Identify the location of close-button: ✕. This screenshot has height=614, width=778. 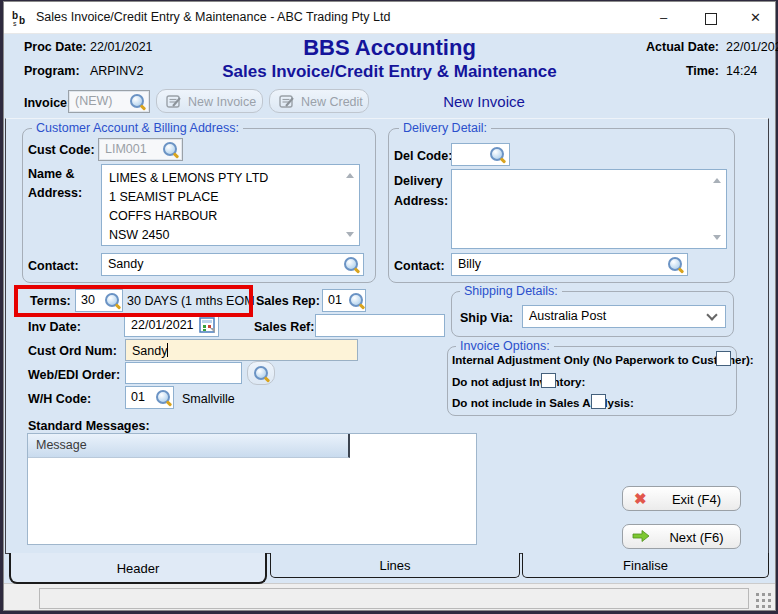
(756, 18).